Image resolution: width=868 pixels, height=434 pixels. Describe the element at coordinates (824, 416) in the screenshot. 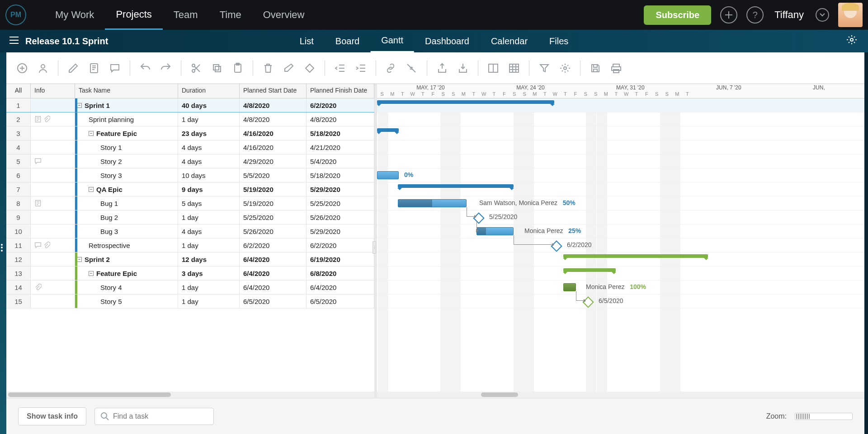

I see `zoom-slider` at that location.